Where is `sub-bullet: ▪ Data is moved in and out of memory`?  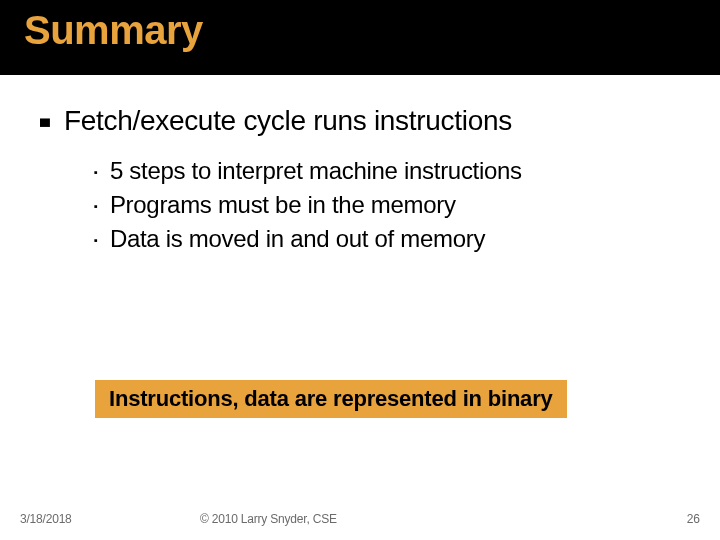
sub-bullet: ▪ Data is moved in and out of memory is located at coordinates (392, 240).